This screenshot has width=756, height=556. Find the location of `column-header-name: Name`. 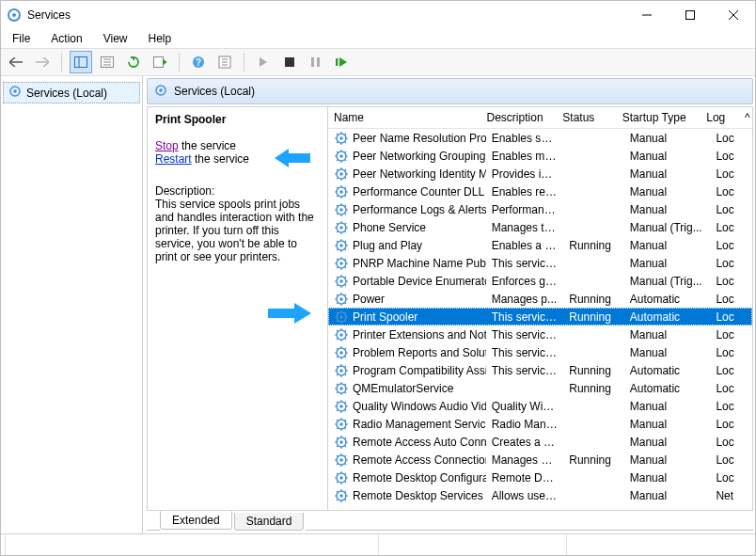

column-header-name: Name is located at coordinates (404, 118).